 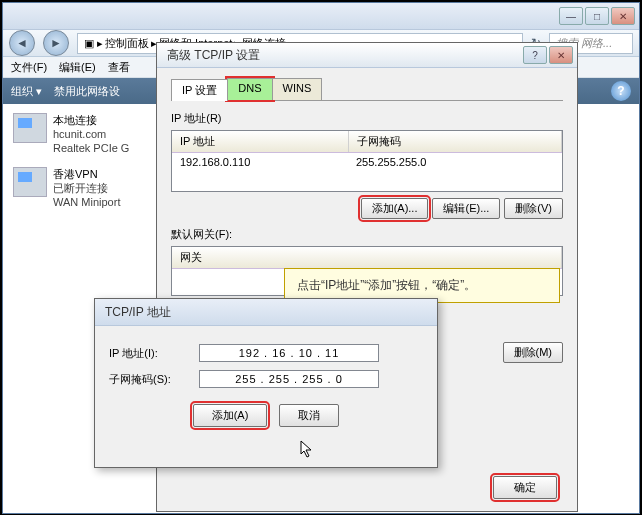 I want to click on min-button: —, so click(x=571, y=16).